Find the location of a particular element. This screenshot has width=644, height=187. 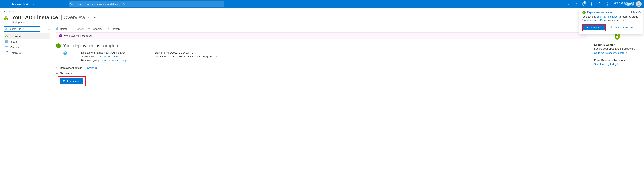

toast-rg-link: Your-Resource-Group is located at coordinates (595, 20).